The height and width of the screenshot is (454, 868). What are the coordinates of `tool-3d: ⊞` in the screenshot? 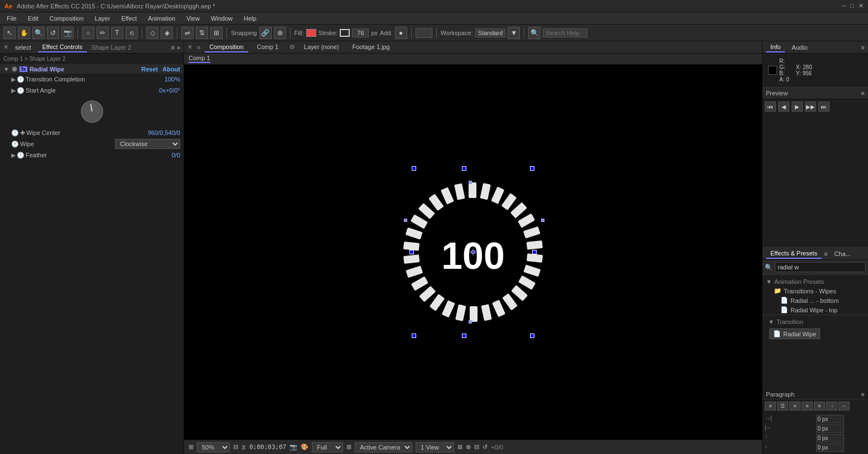 It's located at (216, 33).